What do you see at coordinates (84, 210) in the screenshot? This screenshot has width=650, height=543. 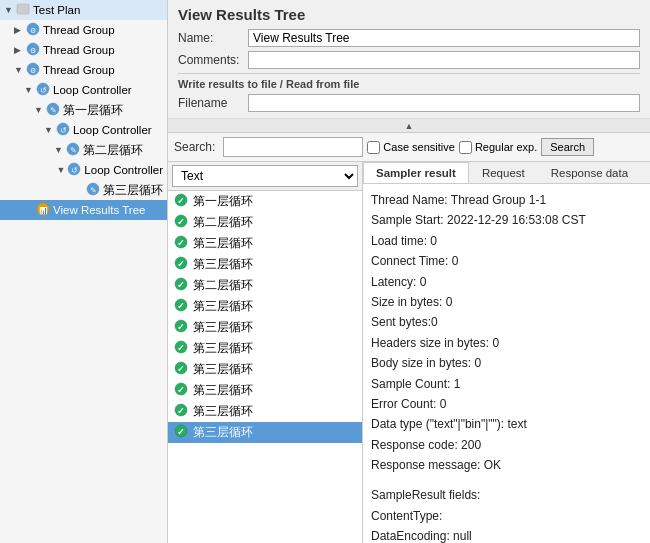 I see `sidebar-item-view-results-tree: 📊View Results Tree` at bounding box center [84, 210].